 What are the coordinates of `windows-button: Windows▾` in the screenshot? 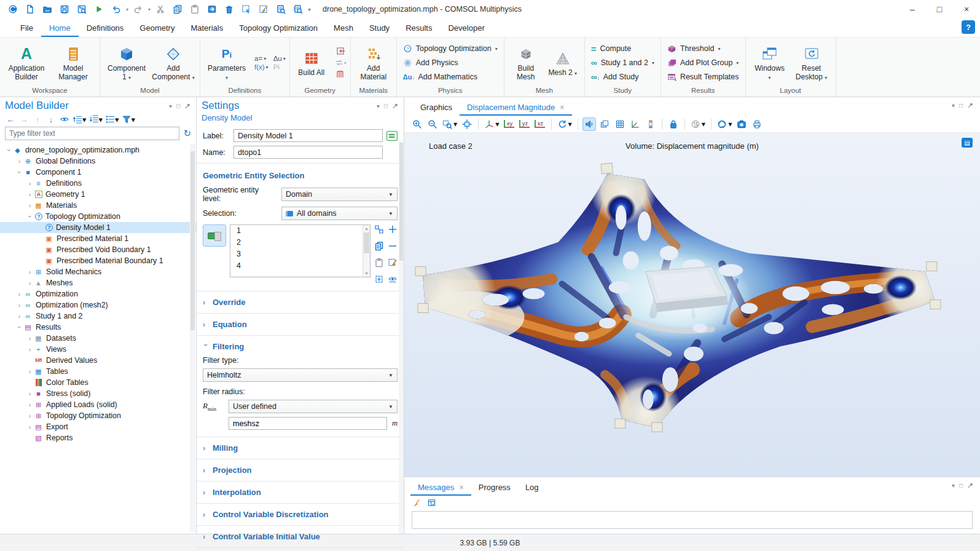 It's located at (770, 63).